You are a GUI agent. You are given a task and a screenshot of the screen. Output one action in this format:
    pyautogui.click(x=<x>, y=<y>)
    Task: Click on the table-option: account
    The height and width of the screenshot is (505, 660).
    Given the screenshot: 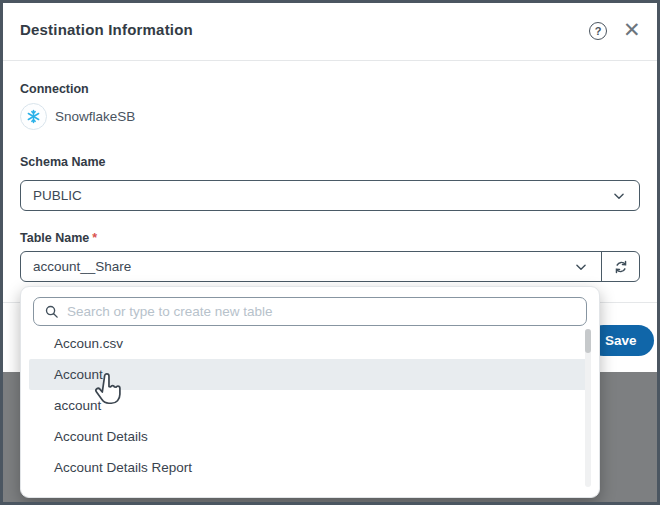 What is the action you would take?
    pyautogui.click(x=309, y=406)
    